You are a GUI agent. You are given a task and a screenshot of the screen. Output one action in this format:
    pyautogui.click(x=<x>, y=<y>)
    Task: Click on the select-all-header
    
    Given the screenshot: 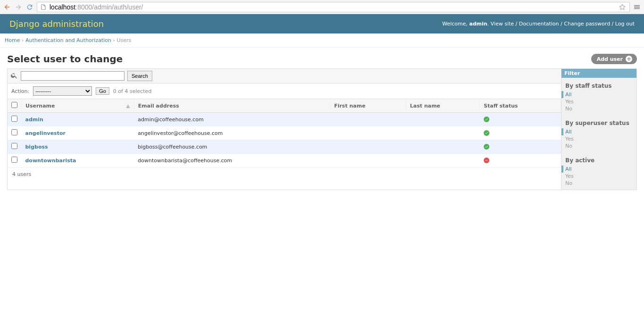 What is the action you would take?
    pyautogui.click(x=15, y=106)
    